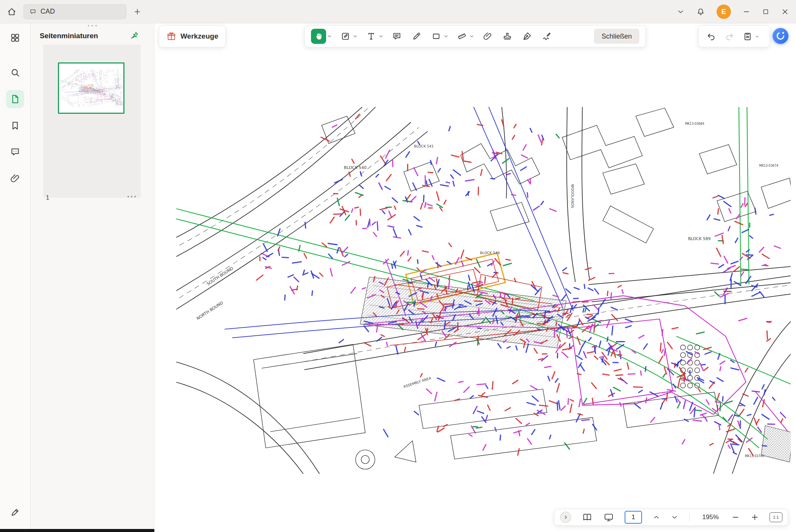 The height and width of the screenshot is (532, 796). What do you see at coordinates (12, 12) in the screenshot?
I see `home-icon` at bounding box center [12, 12].